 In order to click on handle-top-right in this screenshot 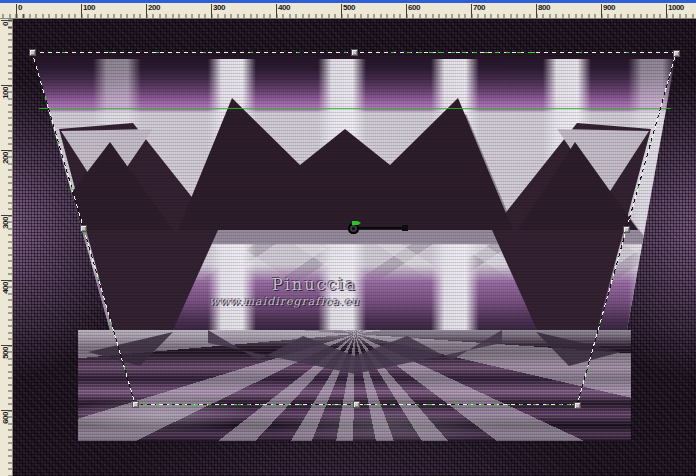, I will do `click(676, 54)`.